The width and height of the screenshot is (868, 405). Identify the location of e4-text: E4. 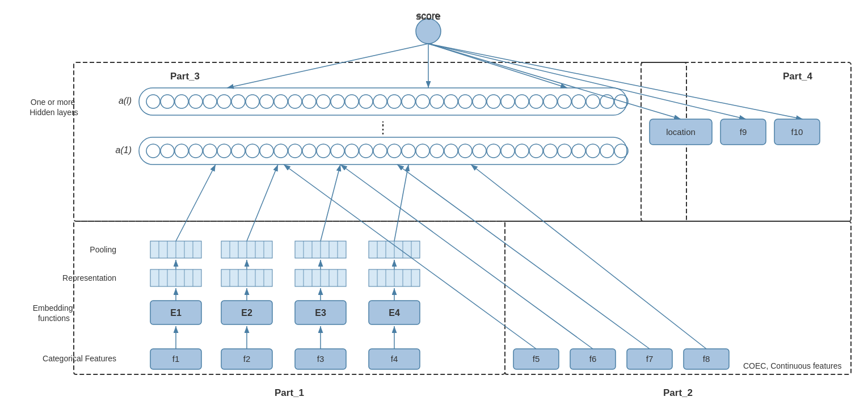
(394, 313).